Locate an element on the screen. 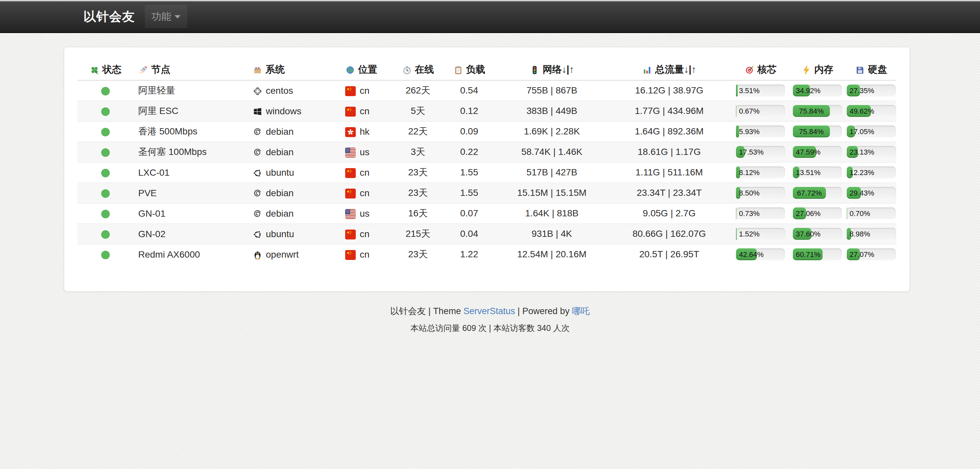 The image size is (980, 469). ubuntu-icon is located at coordinates (258, 234).